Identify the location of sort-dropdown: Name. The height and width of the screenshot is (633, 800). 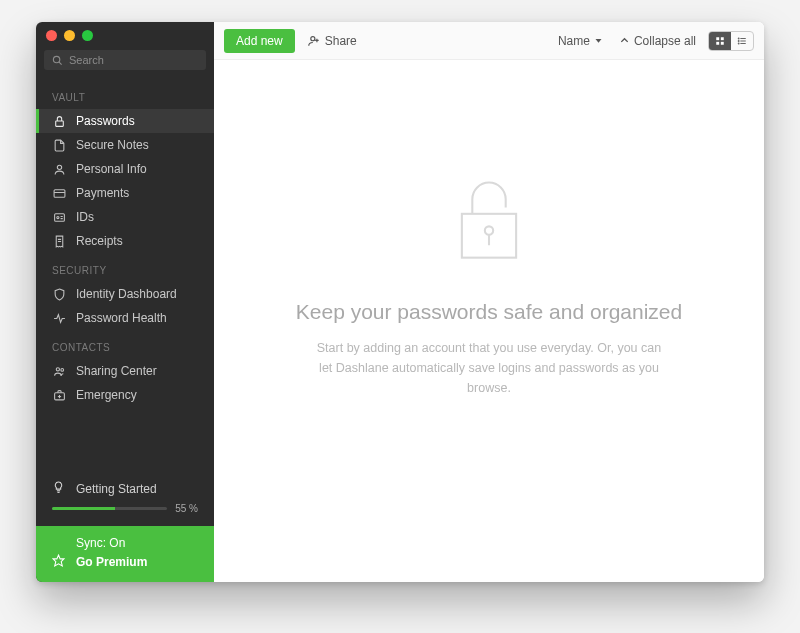
(582, 41).